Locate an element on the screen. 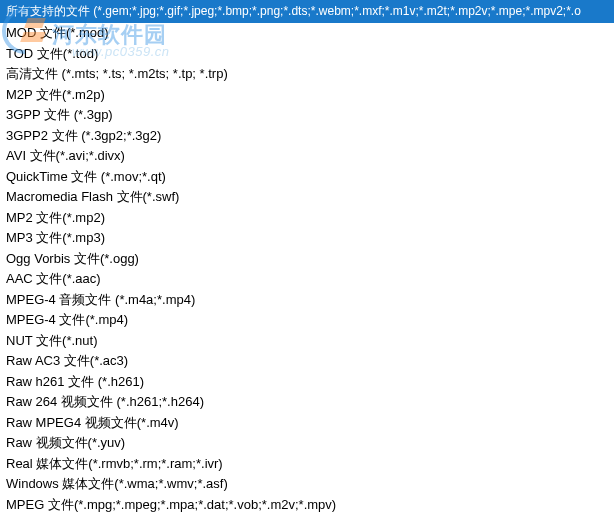 Image resolution: width=614 pixels, height=513 pixels. filetype-option: 3GPP2 文件 (*.3gp2;*.3g2) is located at coordinates (307, 136).